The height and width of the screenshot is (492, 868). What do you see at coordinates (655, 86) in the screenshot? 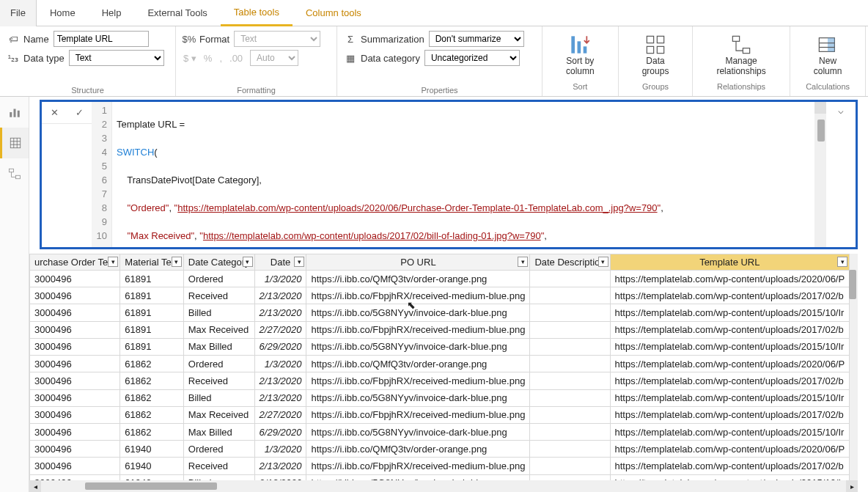
I see `group-label-groups: Groups` at bounding box center [655, 86].